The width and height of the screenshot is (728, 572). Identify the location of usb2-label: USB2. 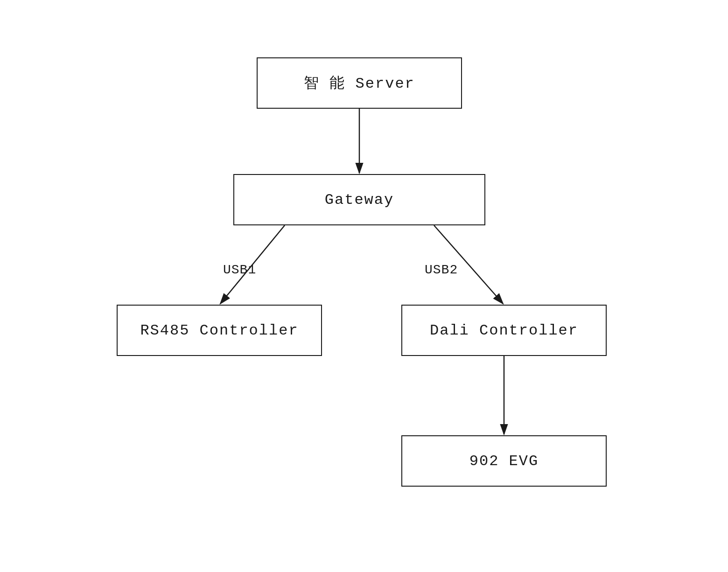
(441, 270).